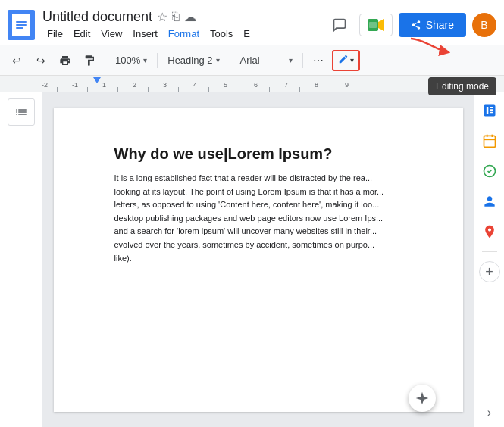  Describe the element at coordinates (376, 25) in the screenshot. I see `meet-button` at that location.